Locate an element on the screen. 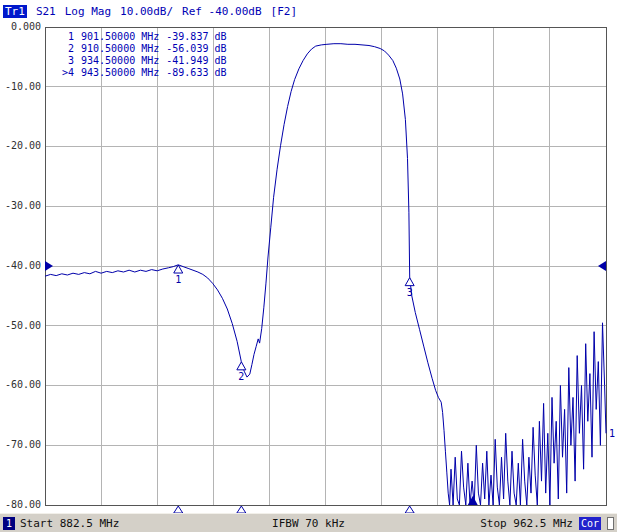  marker-value: -56.039 dB is located at coordinates (196, 49).